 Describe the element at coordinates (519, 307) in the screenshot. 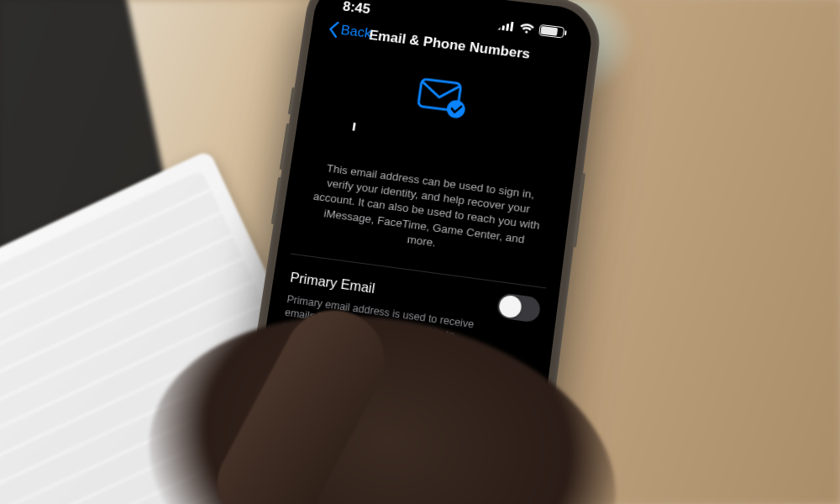

I see `primary-email-toggle` at that location.